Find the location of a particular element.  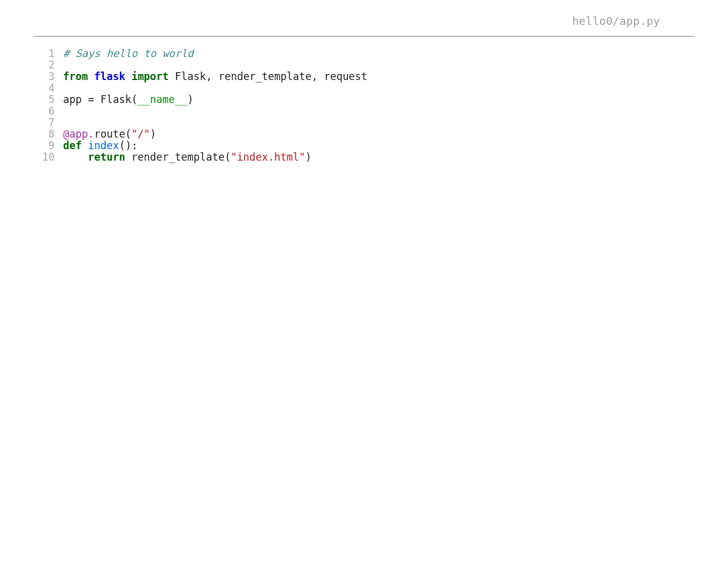

code-content: @app.route("/") is located at coordinates (106, 135).